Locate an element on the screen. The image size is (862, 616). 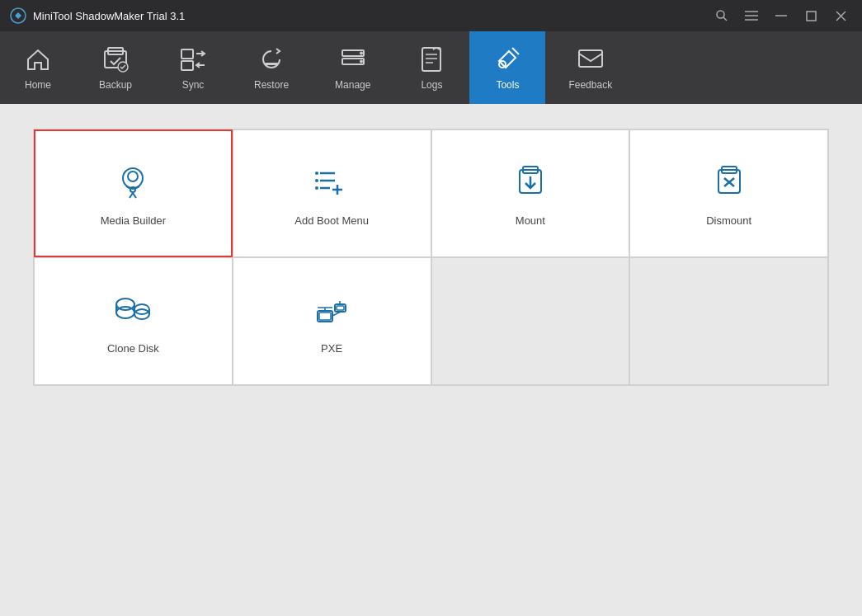
nav-restore-label: Restore is located at coordinates (271, 85).